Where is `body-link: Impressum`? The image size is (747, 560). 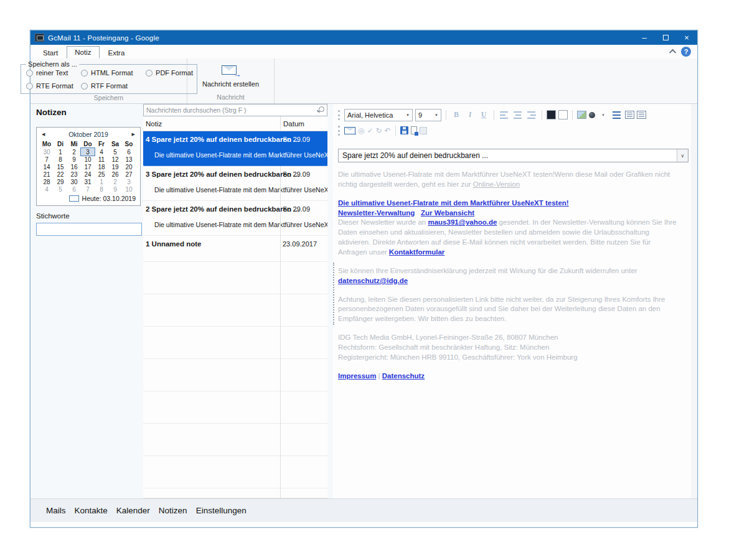 body-link: Impressum is located at coordinates (357, 376).